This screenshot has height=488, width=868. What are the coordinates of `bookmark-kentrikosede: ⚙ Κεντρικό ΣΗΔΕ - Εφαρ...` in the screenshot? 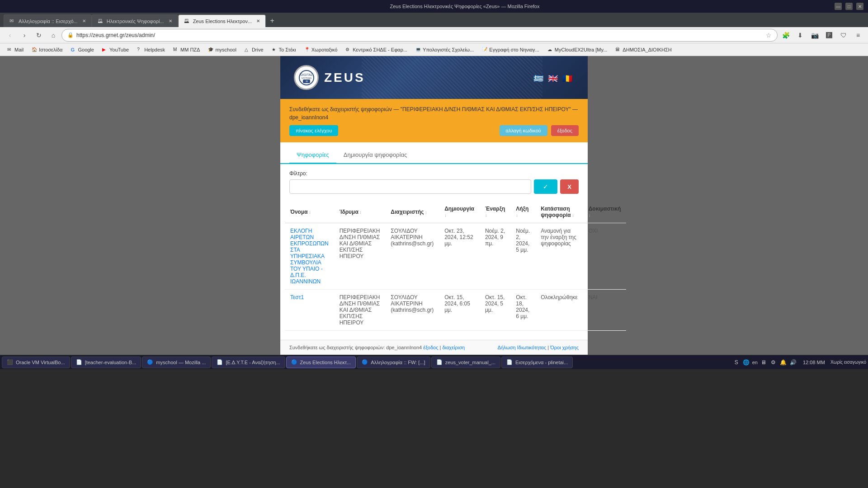 It's located at (376, 50).